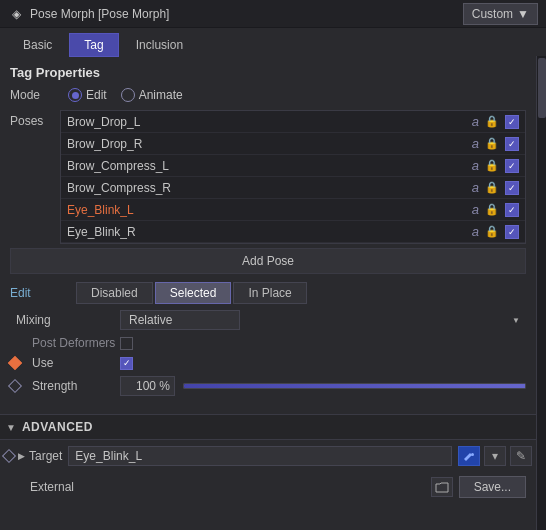 This screenshot has width=546, height=530. Describe the element at coordinates (230, 487) in the screenshot. I see `external-label: External` at that location.